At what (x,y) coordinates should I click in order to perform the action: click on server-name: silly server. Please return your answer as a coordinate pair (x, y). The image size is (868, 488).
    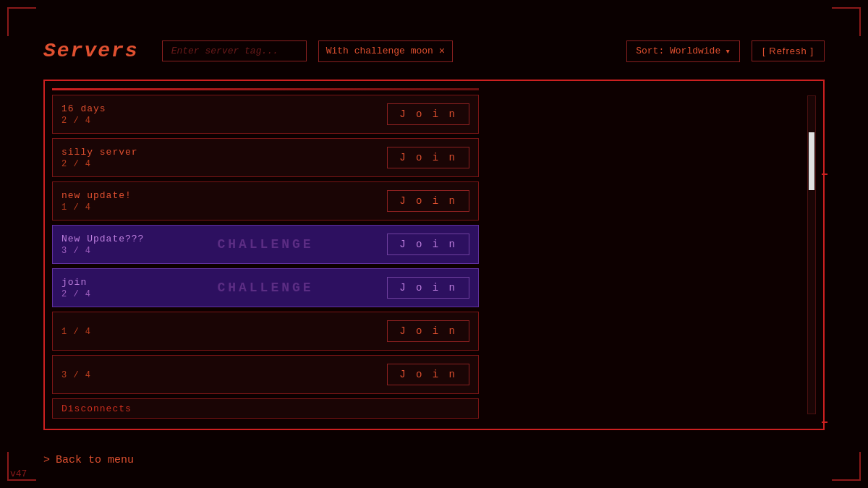
    Looking at the image, I should click on (224, 152).